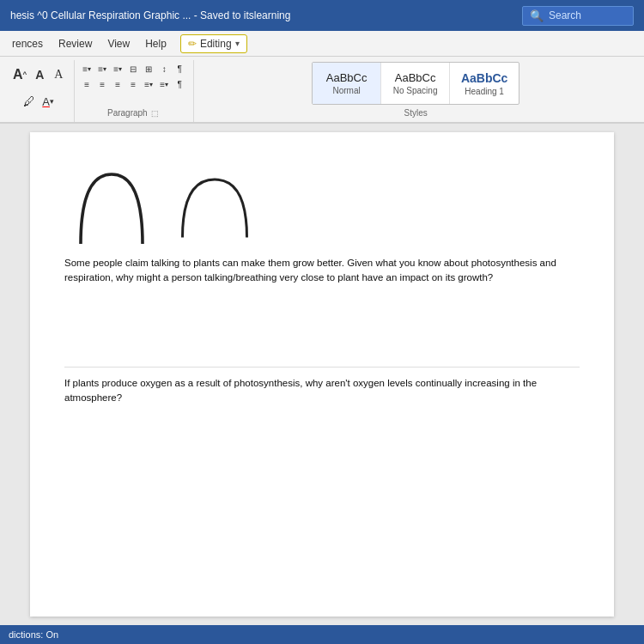 Image resolution: width=644 pixels, height=644 pixels. Describe the element at coordinates (149, 69) in the screenshot. I see `indent-decrease-button: ⊞` at that location.